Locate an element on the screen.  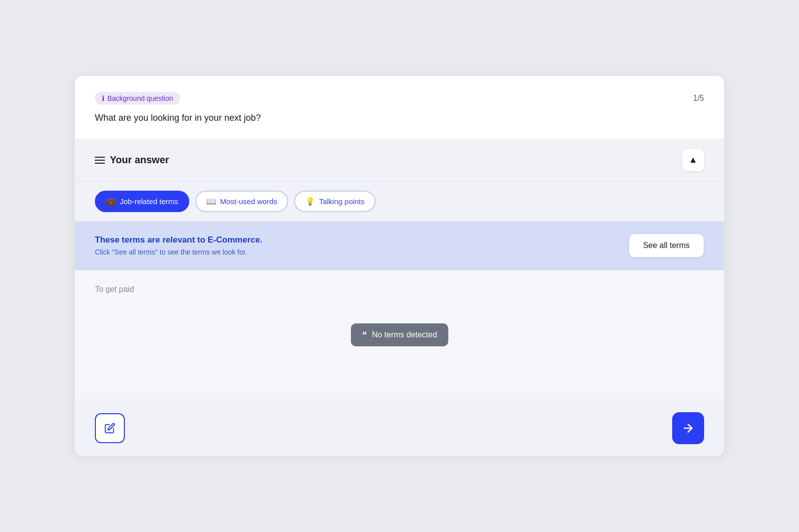
pencil-icon is located at coordinates (110, 428).